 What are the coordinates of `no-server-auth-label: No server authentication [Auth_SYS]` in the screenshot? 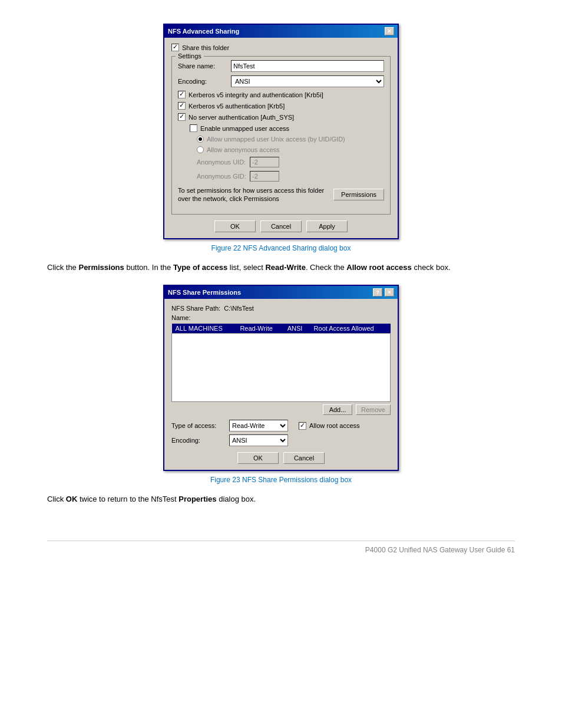 It's located at (242, 117).